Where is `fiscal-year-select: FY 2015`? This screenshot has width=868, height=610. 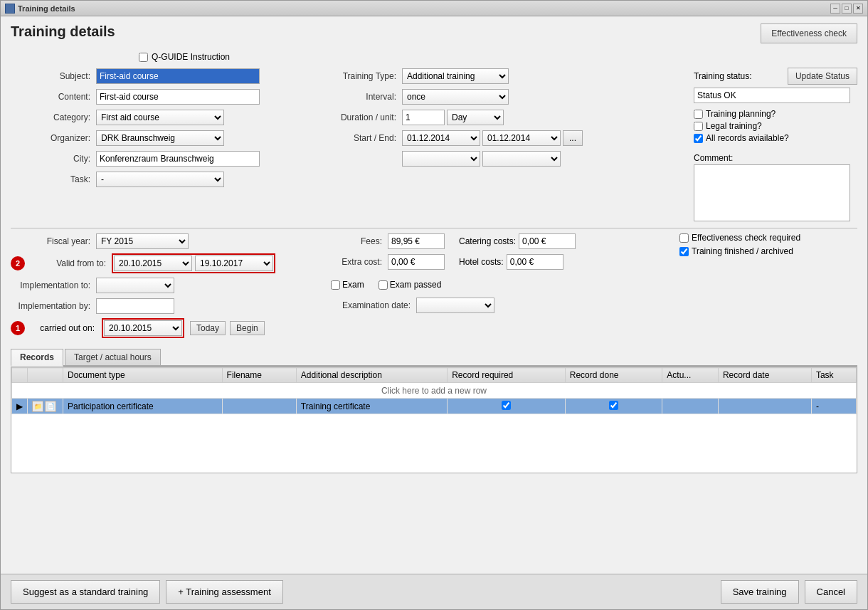
fiscal-year-select: FY 2015 is located at coordinates (142, 241).